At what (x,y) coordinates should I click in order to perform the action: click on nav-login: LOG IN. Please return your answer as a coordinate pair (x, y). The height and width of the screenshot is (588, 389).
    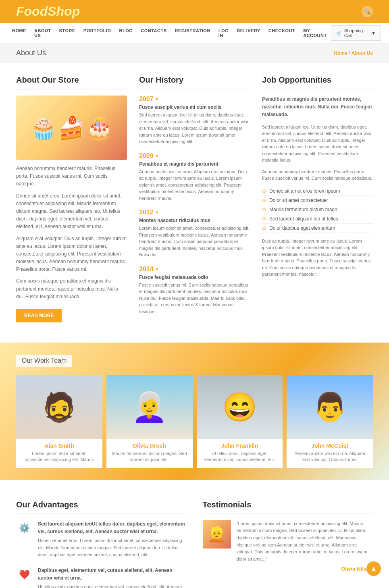
    Looking at the image, I should click on (223, 33).